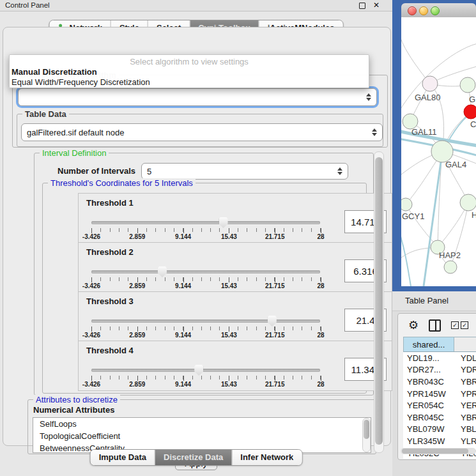 The width and height of the screenshot is (476, 476). I want to click on bottom-tab-infer-network: Infer Network, so click(266, 457).